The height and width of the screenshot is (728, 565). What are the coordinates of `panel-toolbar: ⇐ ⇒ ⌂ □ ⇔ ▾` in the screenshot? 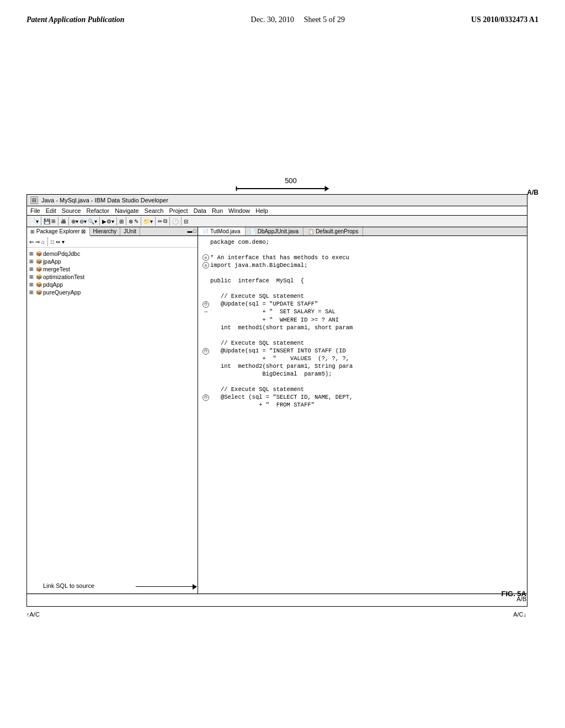 It's located at (113, 242).